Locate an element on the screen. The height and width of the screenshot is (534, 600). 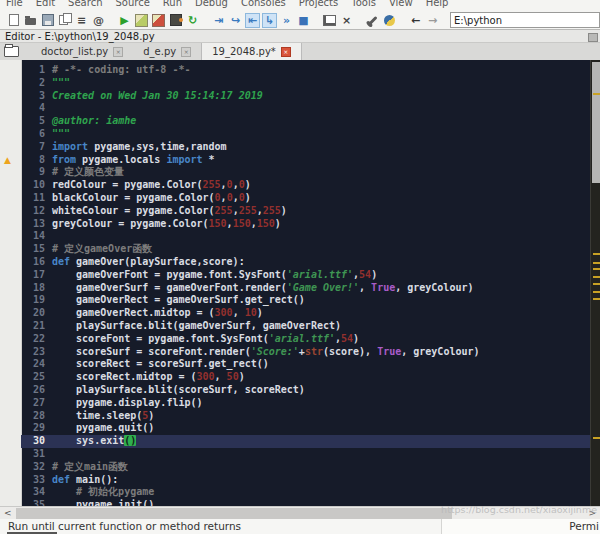
code-line-24: 24 scoreRect = scoreSurf.get_rect() is located at coordinates (306, 364).